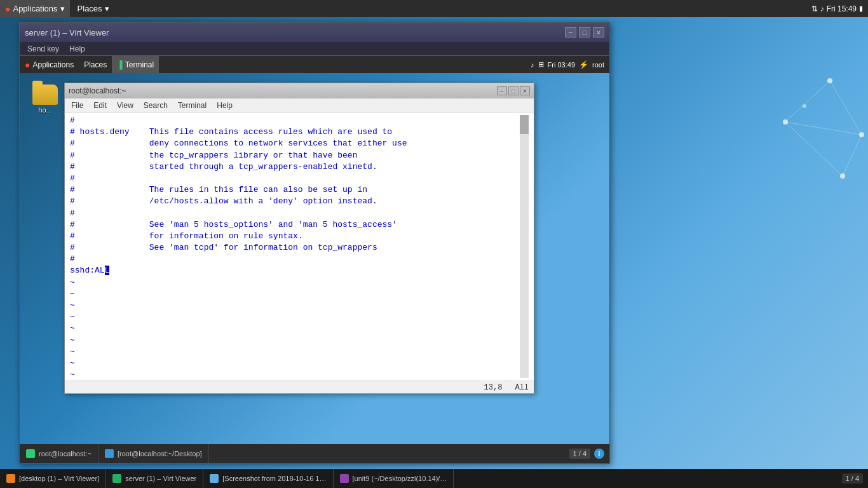  Describe the element at coordinates (299, 329) in the screenshot. I see `term-tilde-5: ~` at that location.